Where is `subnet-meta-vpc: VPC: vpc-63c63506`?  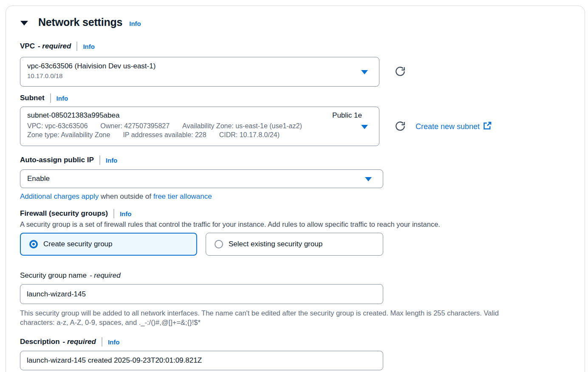 subnet-meta-vpc: VPC: vpc-63c63506 is located at coordinates (57, 126).